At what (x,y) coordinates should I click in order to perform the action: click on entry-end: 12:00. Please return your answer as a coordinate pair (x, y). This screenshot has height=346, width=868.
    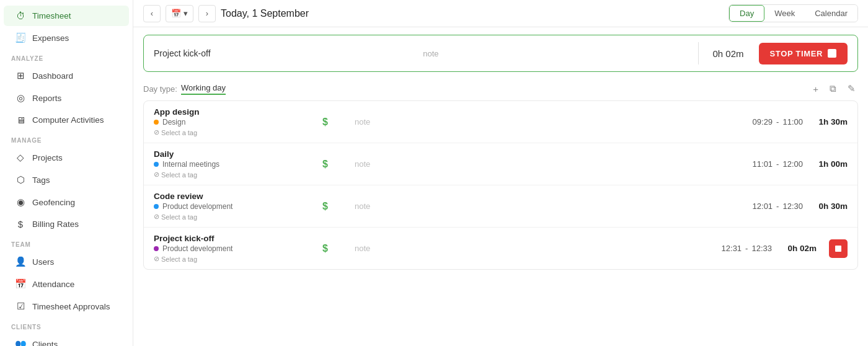
    Looking at the image, I should click on (792, 164).